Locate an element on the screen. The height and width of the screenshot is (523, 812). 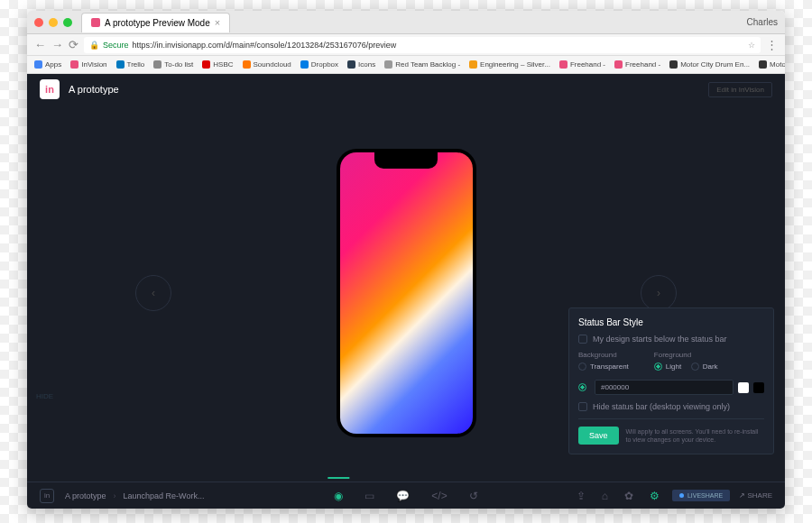
prev-screen-button: ‹ is located at coordinates (153, 293).